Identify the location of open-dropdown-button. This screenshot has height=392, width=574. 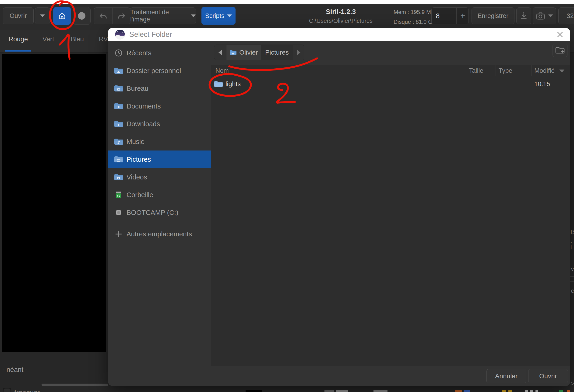
(42, 16).